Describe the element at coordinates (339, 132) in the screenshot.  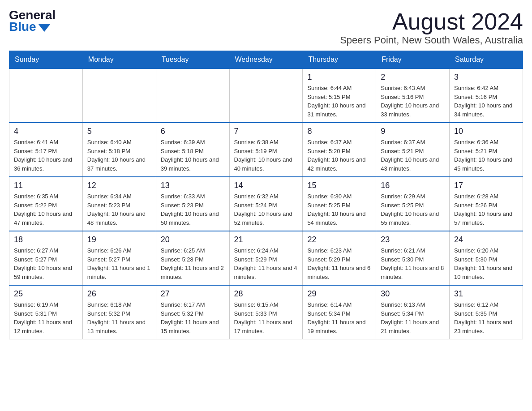
I see `day-number: 8` at that location.